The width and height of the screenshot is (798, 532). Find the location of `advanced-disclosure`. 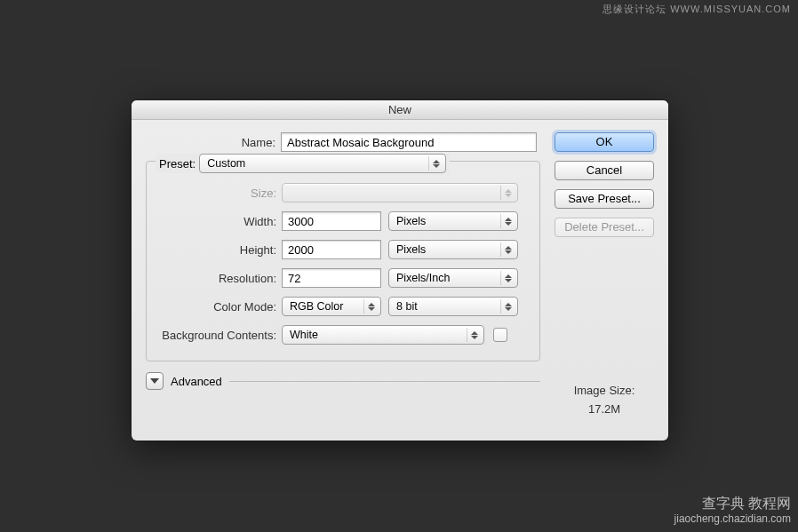

advanced-disclosure is located at coordinates (155, 381).